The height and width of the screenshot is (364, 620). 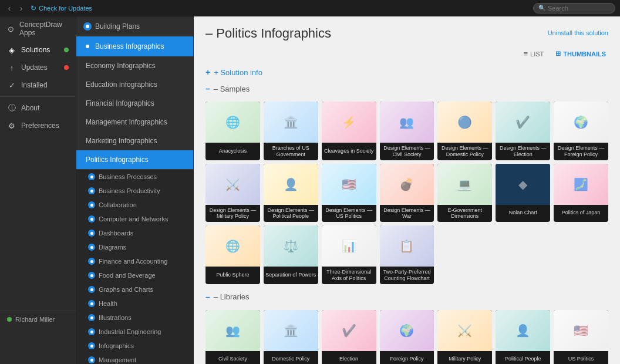 I want to click on sub-label-mgmt: Management, so click(x=117, y=360).